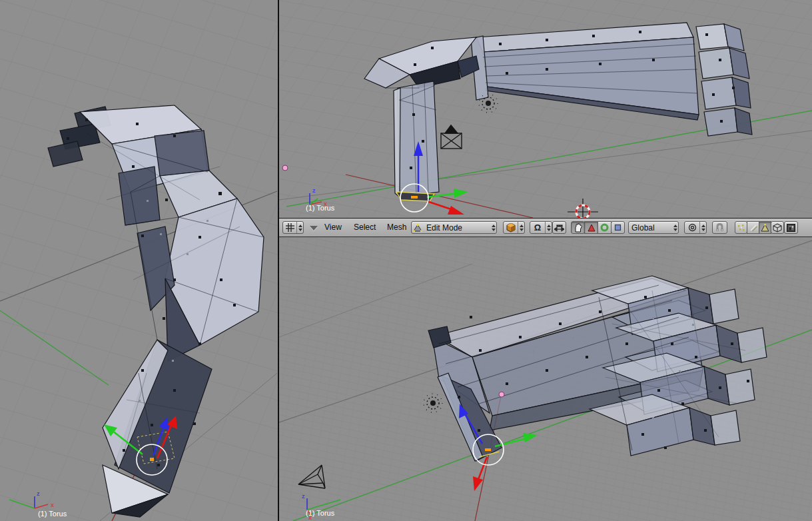 This screenshot has height=521, width=812. Describe the element at coordinates (560, 228) in the screenshot. I see `move-centers-button` at that location.